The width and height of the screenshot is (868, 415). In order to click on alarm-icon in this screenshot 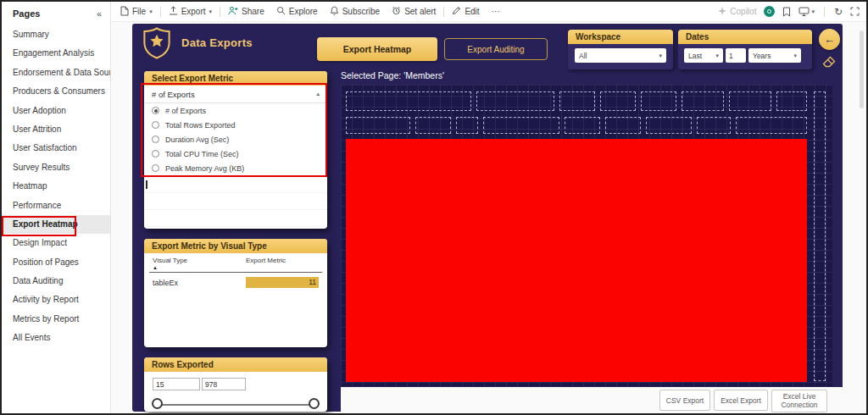, I will do `click(397, 12)`.